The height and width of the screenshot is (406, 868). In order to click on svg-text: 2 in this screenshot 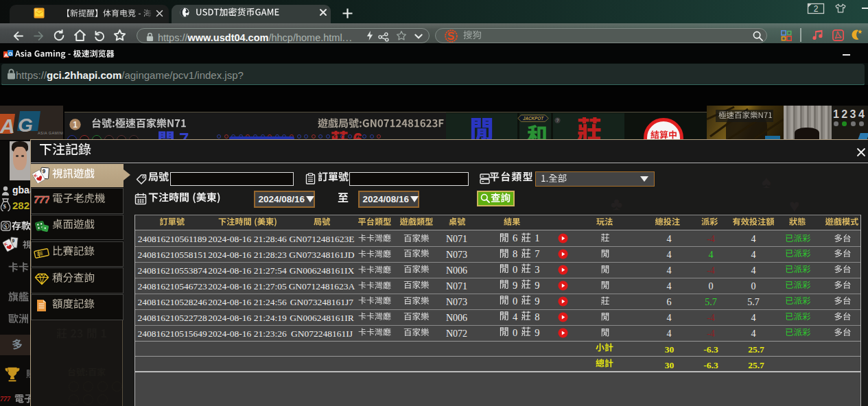, I will do `click(817, 9)`.